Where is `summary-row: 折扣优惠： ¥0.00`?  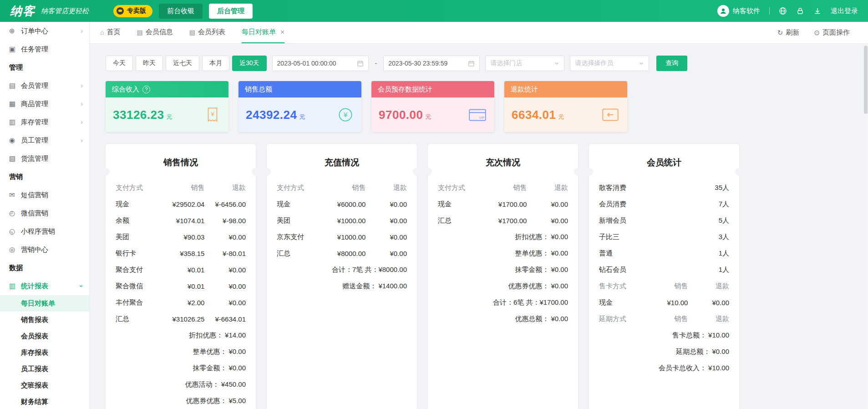 summary-row: 折扣优惠： ¥0.00 is located at coordinates (503, 237).